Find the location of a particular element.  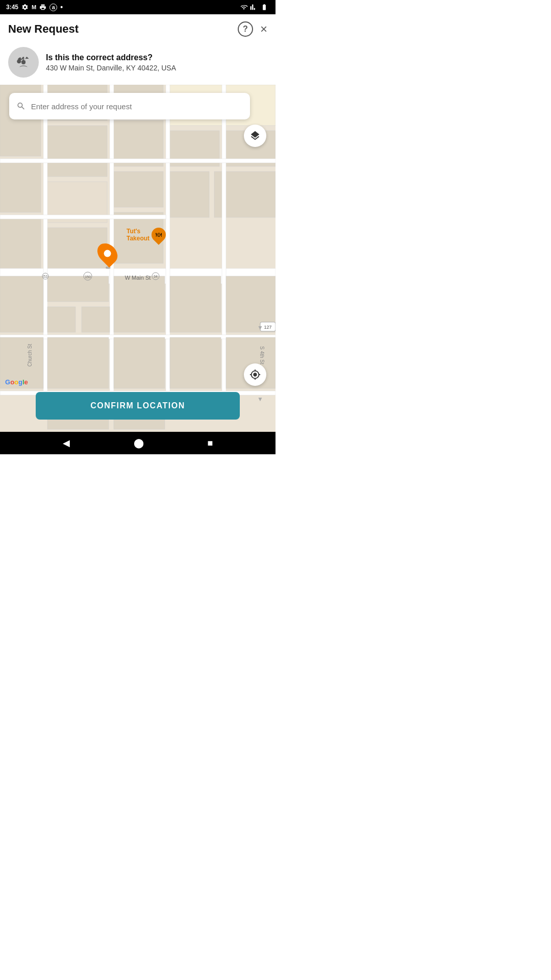

svg-text: 150 is located at coordinates (88, 277).